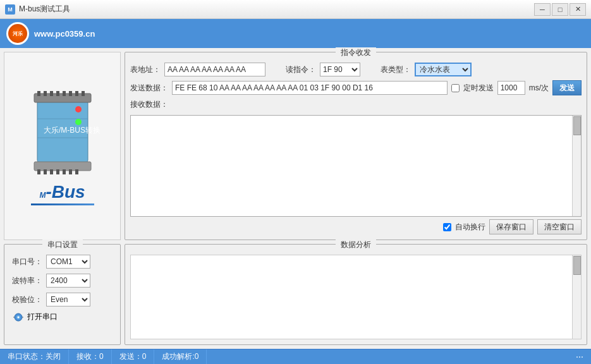 The image size is (591, 364). I want to click on left-panel: 大乐/M-BUS转换器 M-Bus, so click(62, 146).